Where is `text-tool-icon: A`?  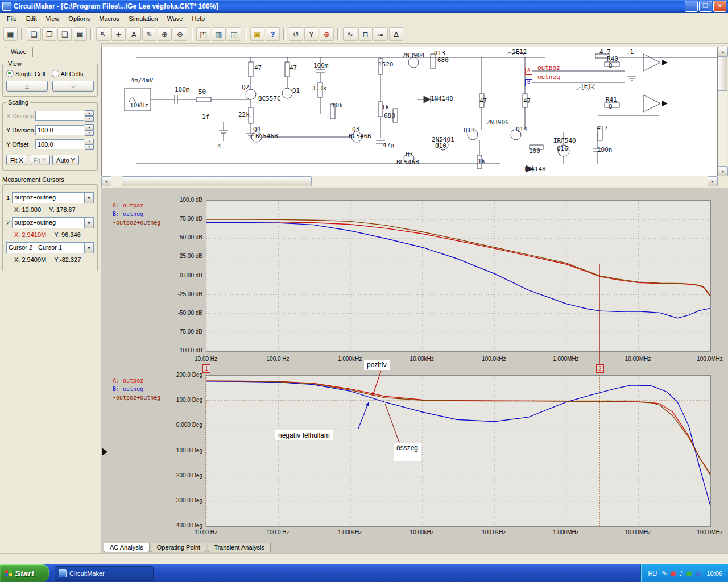 text-tool-icon: A is located at coordinates (134, 34).